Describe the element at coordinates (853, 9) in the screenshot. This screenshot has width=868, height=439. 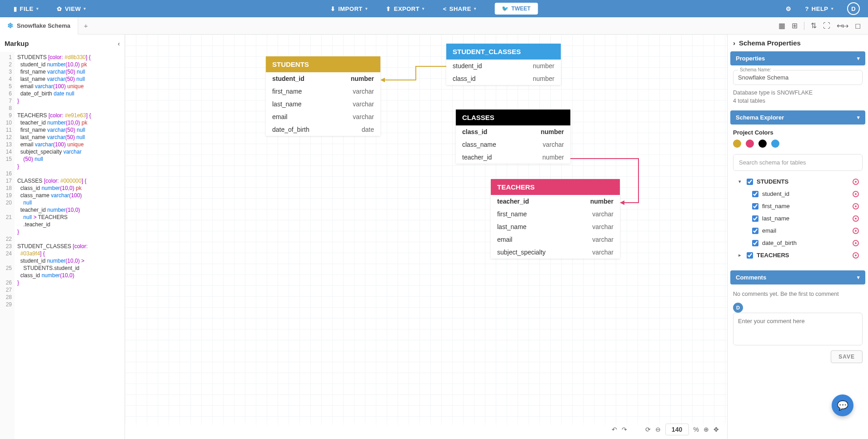
I see `user-avatar: D` at that location.